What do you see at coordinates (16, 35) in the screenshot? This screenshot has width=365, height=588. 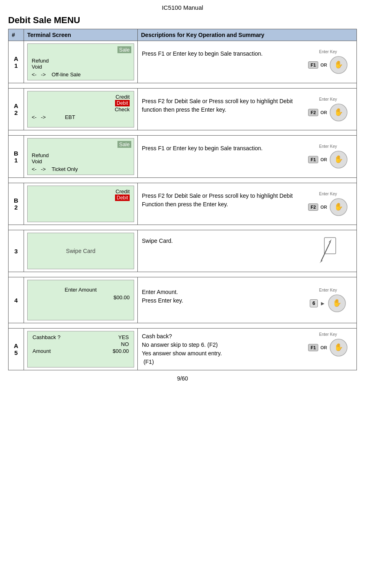 I see `col-header-num: #` at bounding box center [16, 35].